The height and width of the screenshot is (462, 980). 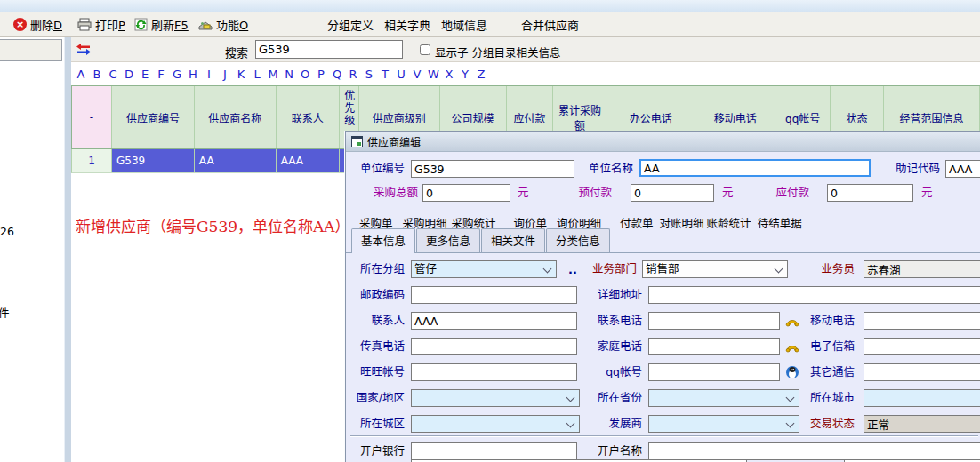 What do you see at coordinates (448, 240) in the screenshot?
I see `tab-more-info: 更多信息` at bounding box center [448, 240].